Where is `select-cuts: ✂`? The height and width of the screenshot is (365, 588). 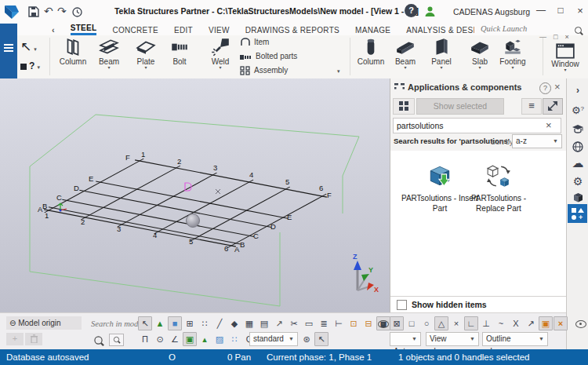
select-cuts: ✂ is located at coordinates (294, 323).